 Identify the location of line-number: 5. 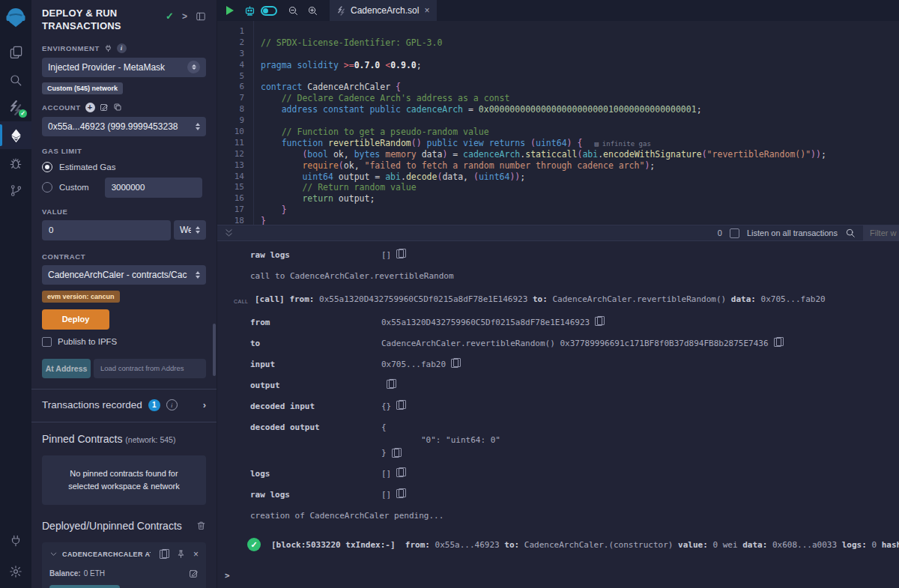
(231, 76).